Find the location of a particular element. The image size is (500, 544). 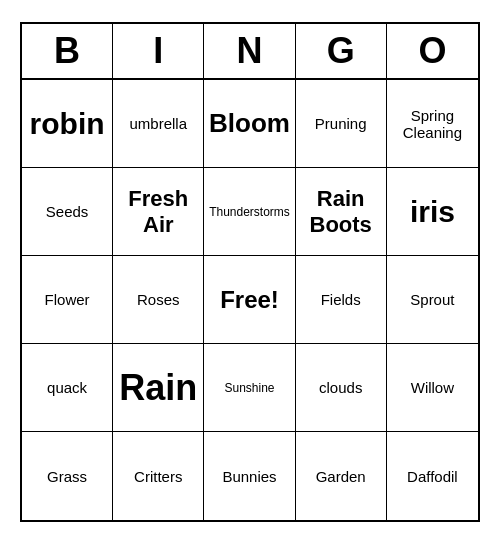

header-letter-b: B is located at coordinates (68, 51).